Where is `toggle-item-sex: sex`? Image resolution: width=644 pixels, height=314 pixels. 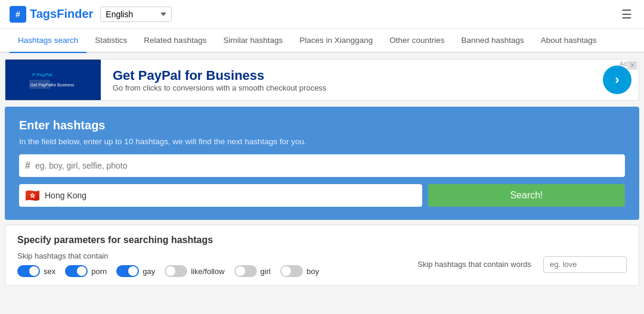 toggle-item-sex: sex is located at coordinates (36, 271).